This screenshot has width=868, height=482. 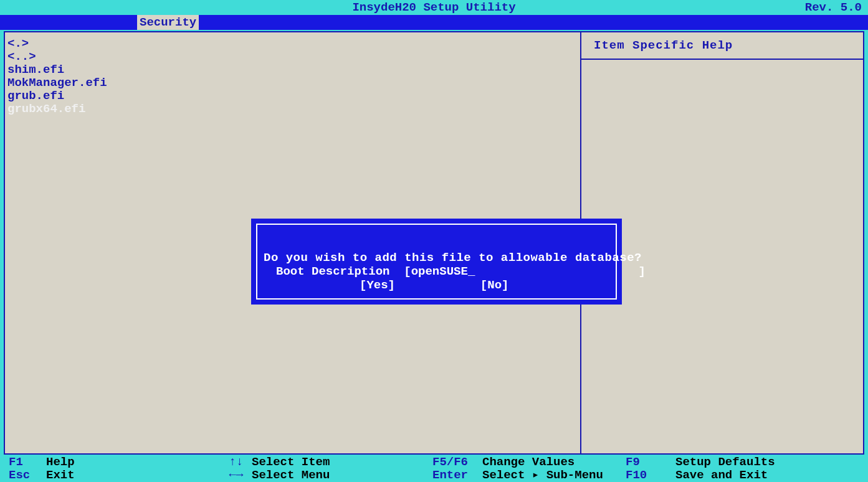 What do you see at coordinates (436, 235) in the screenshot?
I see `dialog-title` at bounding box center [436, 235].